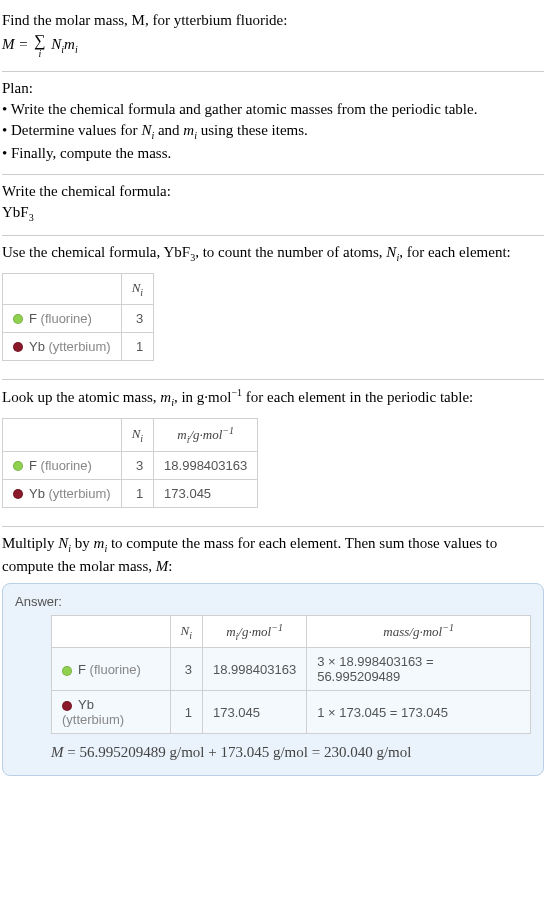  I want to click on mass-cell: 3 × 18.998403163 = 56.995209489, so click(419, 670).